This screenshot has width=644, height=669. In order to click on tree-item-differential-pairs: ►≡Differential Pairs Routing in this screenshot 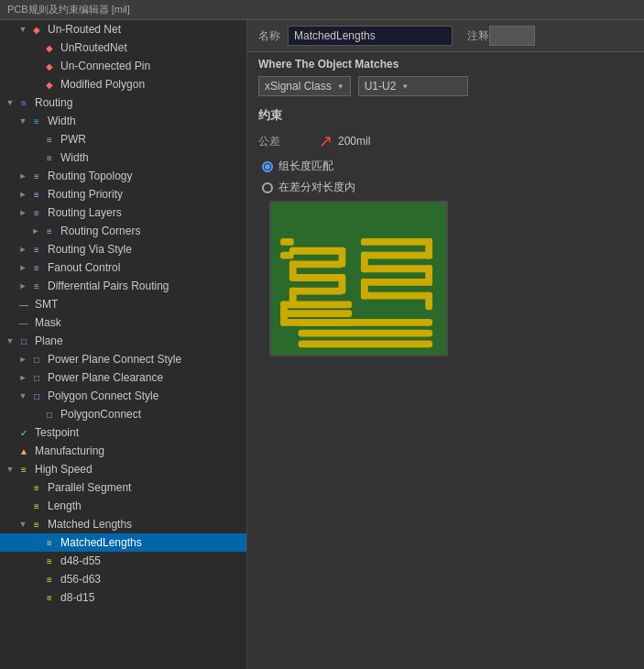, I will do `click(123, 286)`.